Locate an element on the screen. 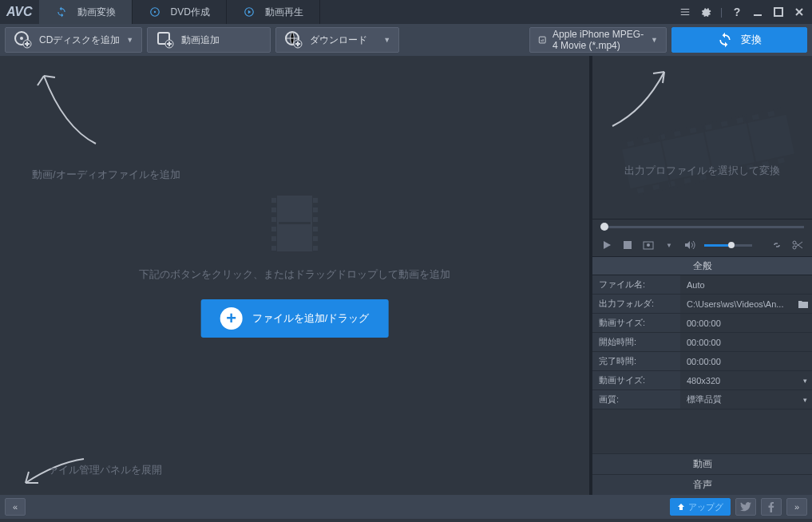 This screenshot has height=522, width=812. tab-label: 動画変換 is located at coordinates (97, 13).